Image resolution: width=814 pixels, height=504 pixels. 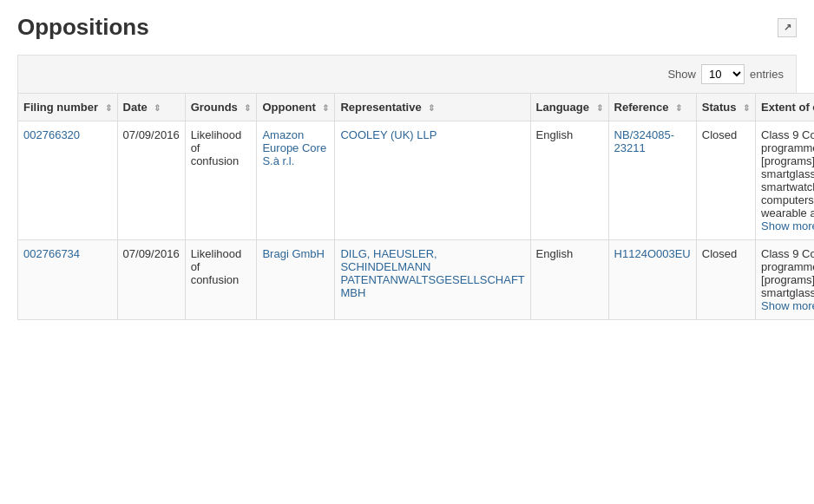 I want to click on sort-arrows-opponent: ⇕, so click(x=325, y=108).